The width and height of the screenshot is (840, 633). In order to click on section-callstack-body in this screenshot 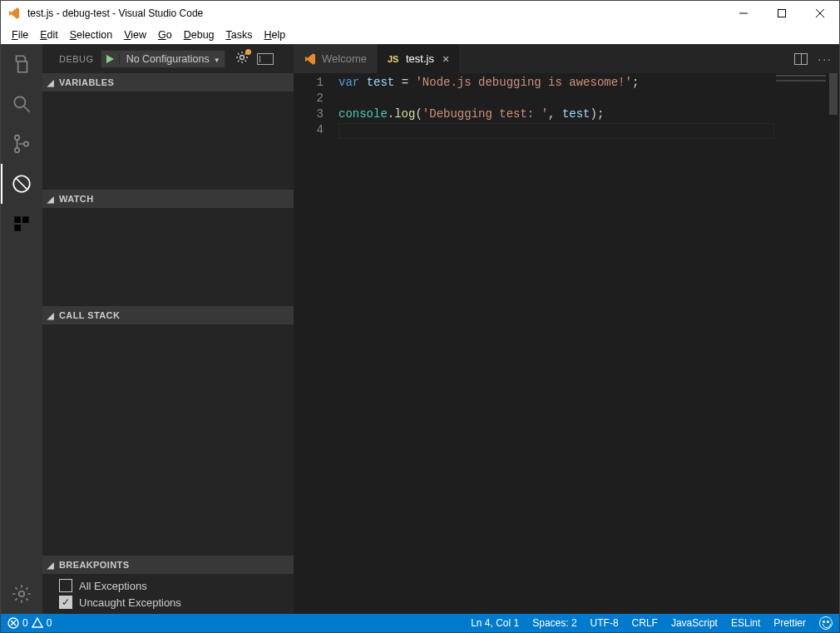, I will do `click(168, 440)`.